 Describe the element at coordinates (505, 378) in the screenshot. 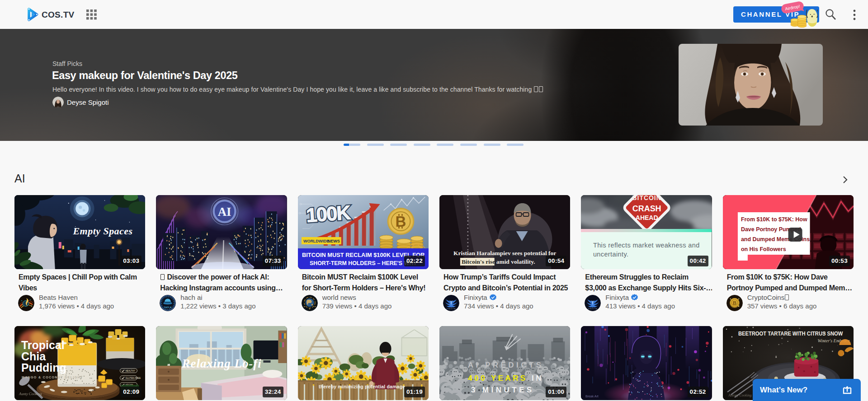

I see `svg-text: 400 YEARS IN` at that location.